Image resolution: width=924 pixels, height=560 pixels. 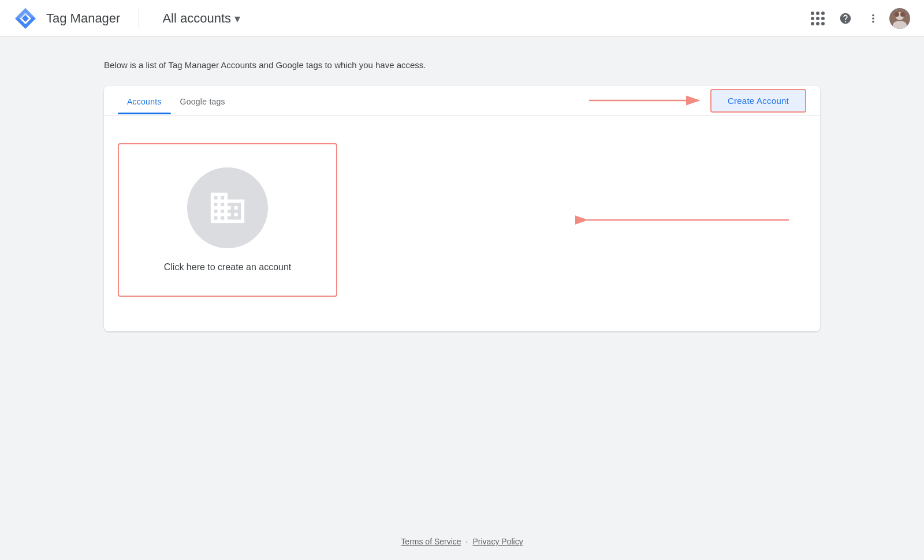 What do you see at coordinates (228, 220) in the screenshot?
I see `create-account-card: Click here to create an account` at bounding box center [228, 220].